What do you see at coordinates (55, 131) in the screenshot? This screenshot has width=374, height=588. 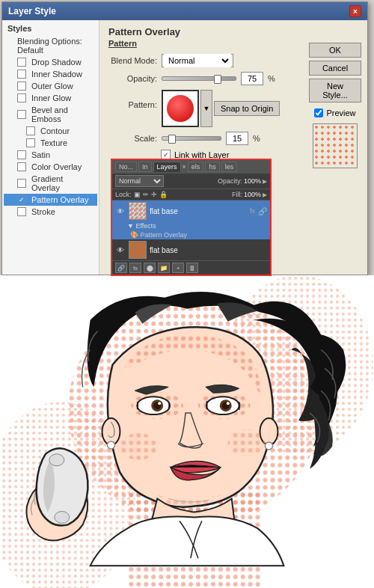 I see `contour-label: Contour` at bounding box center [55, 131].